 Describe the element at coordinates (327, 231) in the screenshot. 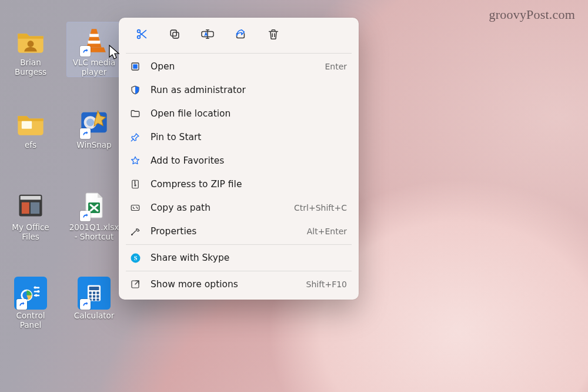

I see `menu-item-shortcut: Alt+Enter` at that location.